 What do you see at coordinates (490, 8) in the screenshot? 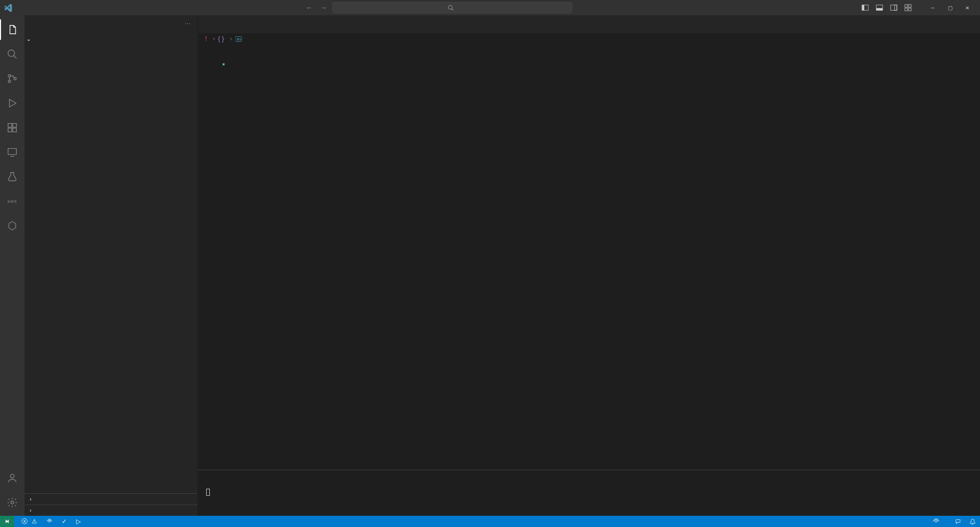
I see `title-bar: ← → ─ ▢ ✕` at bounding box center [490, 8].